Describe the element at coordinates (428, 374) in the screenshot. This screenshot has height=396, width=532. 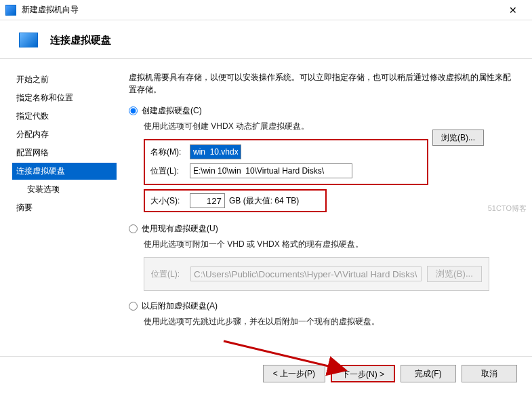
I see `finish-button: 完成(F)` at that location.